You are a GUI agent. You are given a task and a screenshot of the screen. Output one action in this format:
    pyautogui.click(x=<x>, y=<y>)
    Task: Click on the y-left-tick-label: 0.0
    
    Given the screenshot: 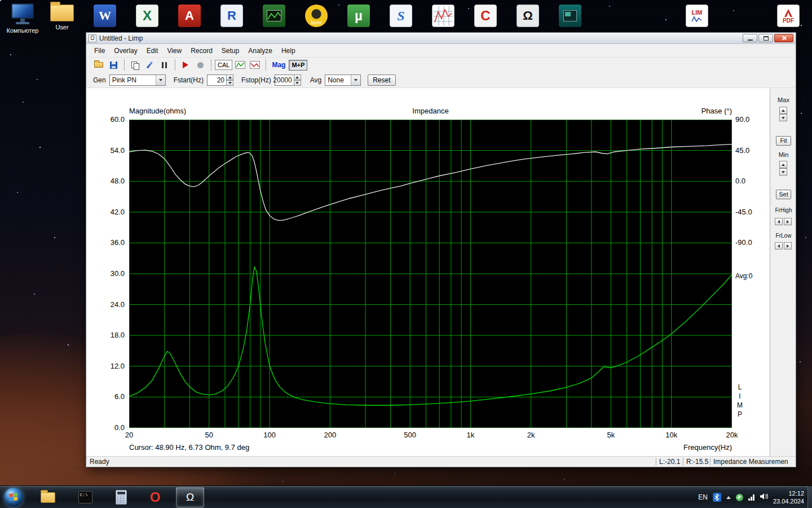 What is the action you would take?
    pyautogui.click(x=110, y=428)
    